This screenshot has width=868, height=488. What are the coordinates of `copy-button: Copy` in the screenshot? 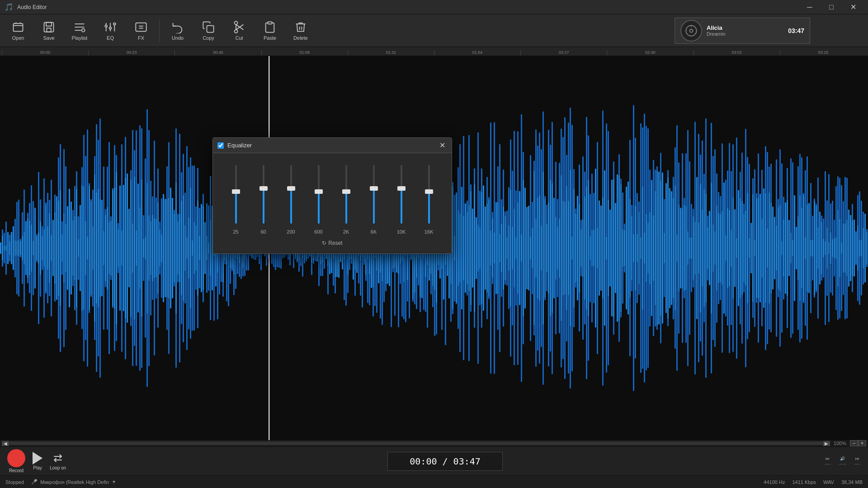 It's located at (208, 31).